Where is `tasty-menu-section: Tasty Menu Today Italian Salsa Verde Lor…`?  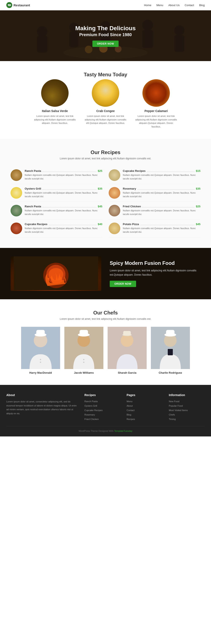 tasty-menu-section: Tasty Menu Today Italian Salsa Verde Lor… is located at coordinates (105, 100).